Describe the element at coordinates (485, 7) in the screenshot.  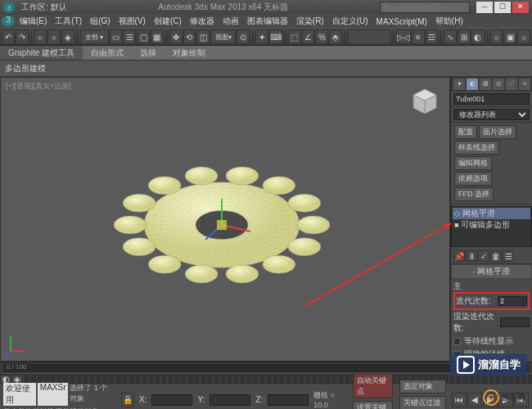
I see `minimize-button: ─` at that location.